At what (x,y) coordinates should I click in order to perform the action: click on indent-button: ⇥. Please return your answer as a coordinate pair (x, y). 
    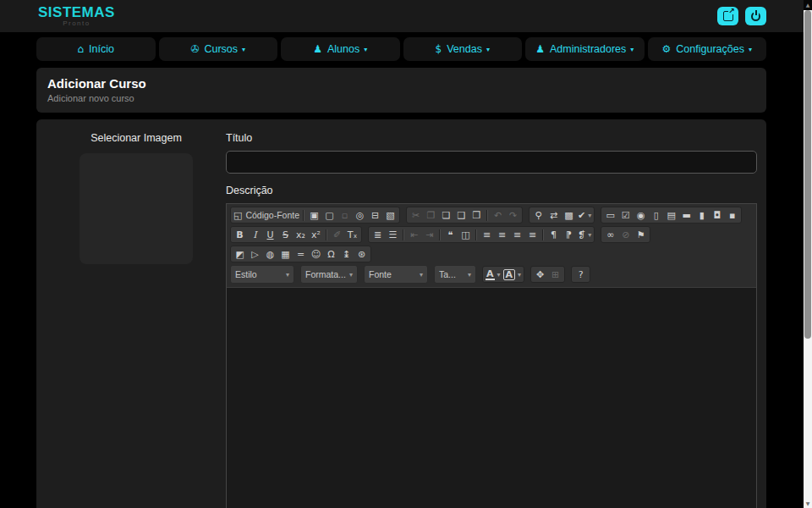
    Looking at the image, I should click on (430, 235).